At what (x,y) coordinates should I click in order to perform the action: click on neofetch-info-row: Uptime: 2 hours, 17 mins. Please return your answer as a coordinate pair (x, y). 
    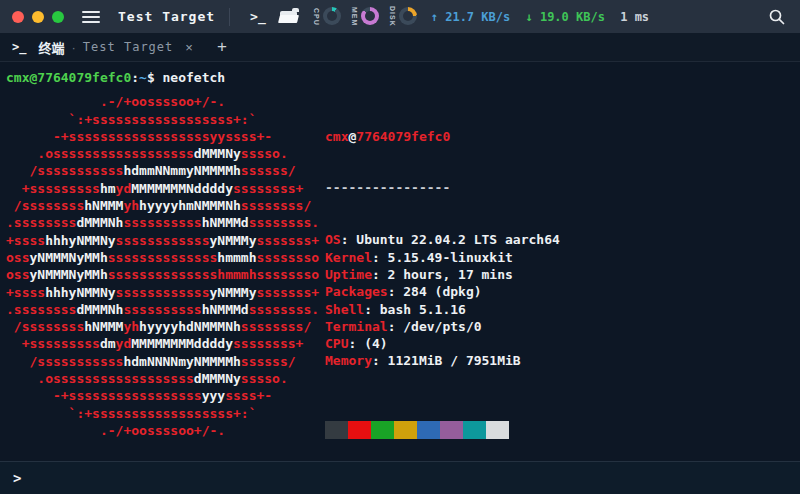
    Looking at the image, I should click on (442, 274).